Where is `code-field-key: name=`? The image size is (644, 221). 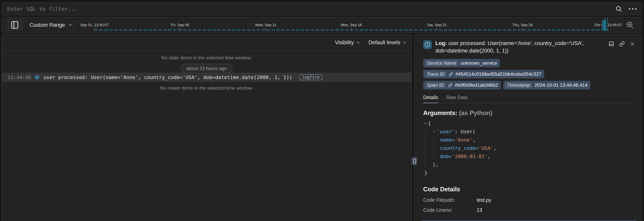
code-field-key: name= is located at coordinates (448, 140).